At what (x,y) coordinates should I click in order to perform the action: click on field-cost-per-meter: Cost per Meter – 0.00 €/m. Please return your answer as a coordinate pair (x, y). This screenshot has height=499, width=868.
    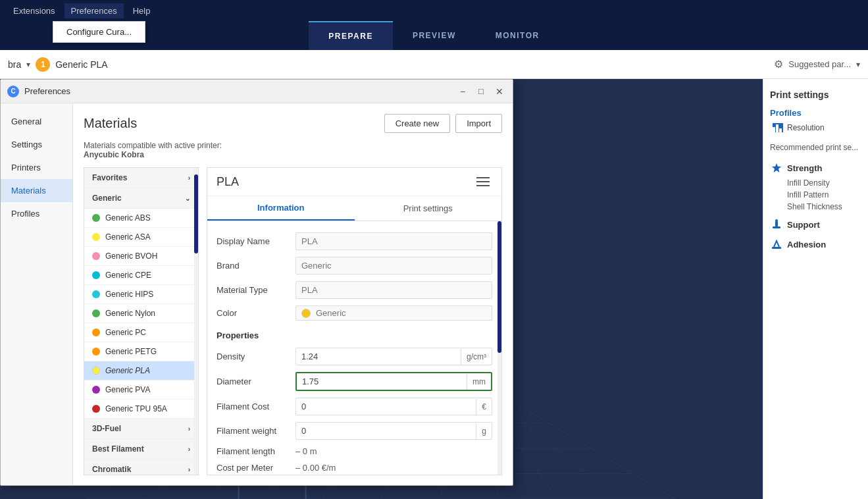
    Looking at the image, I should click on (354, 467).